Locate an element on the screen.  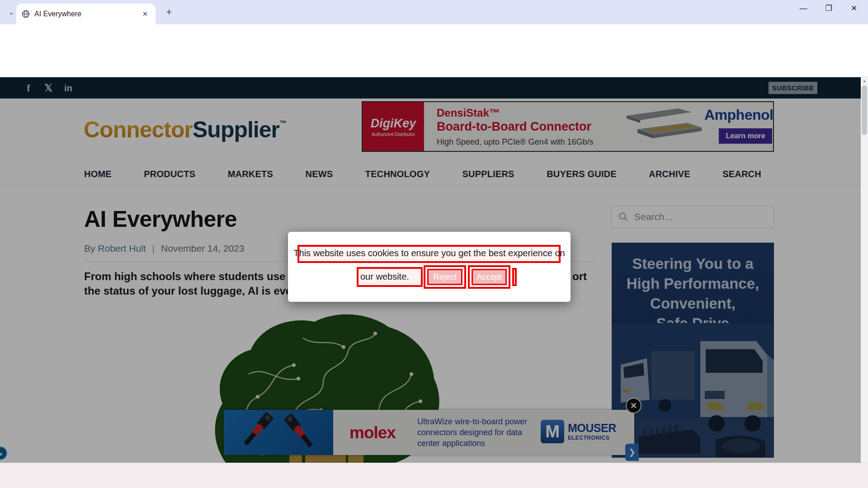
window-minimize-button: — is located at coordinates (803, 9).